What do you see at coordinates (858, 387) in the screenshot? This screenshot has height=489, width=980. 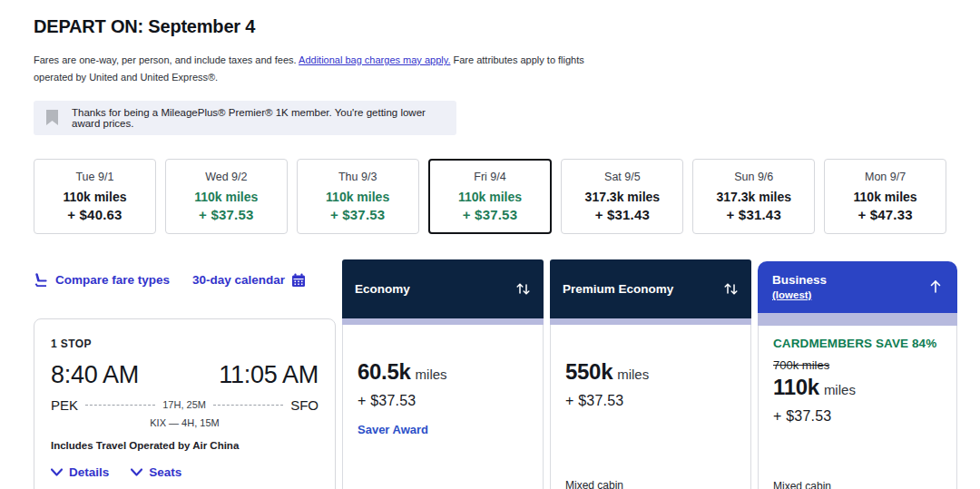 I see `business-miles: 110k miles` at bounding box center [858, 387].